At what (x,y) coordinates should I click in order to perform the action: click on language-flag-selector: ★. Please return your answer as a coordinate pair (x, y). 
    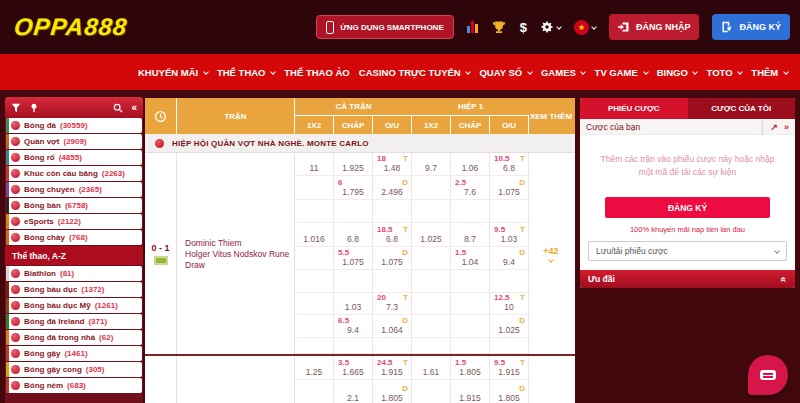
    Looking at the image, I should click on (585, 28).